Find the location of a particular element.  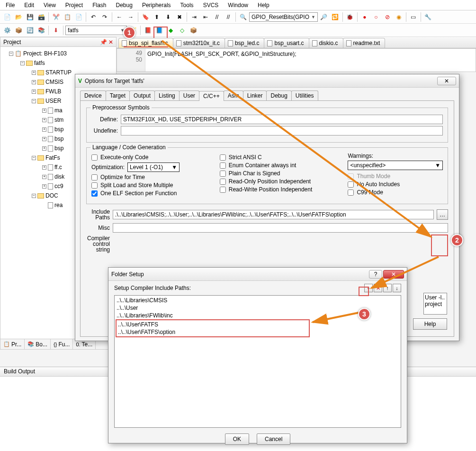

folder-new-icon: ▫ is located at coordinates (368, 288).